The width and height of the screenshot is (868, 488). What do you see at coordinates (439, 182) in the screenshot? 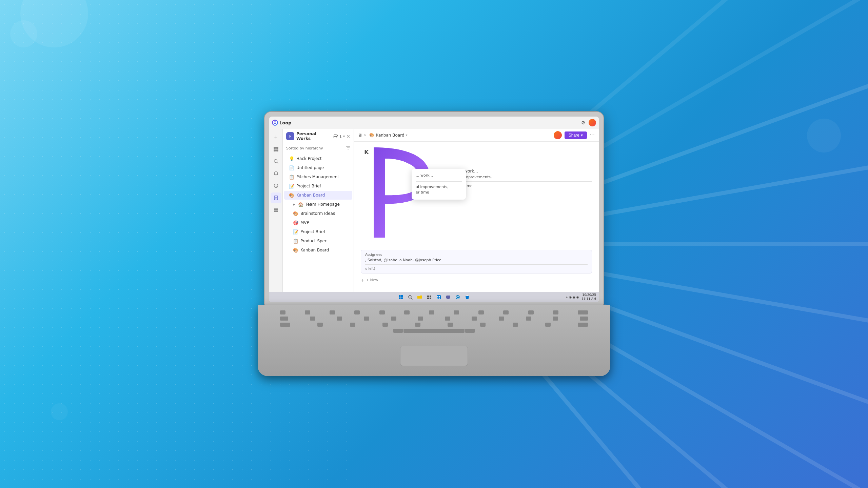
I see `popup-divider` at bounding box center [439, 182].